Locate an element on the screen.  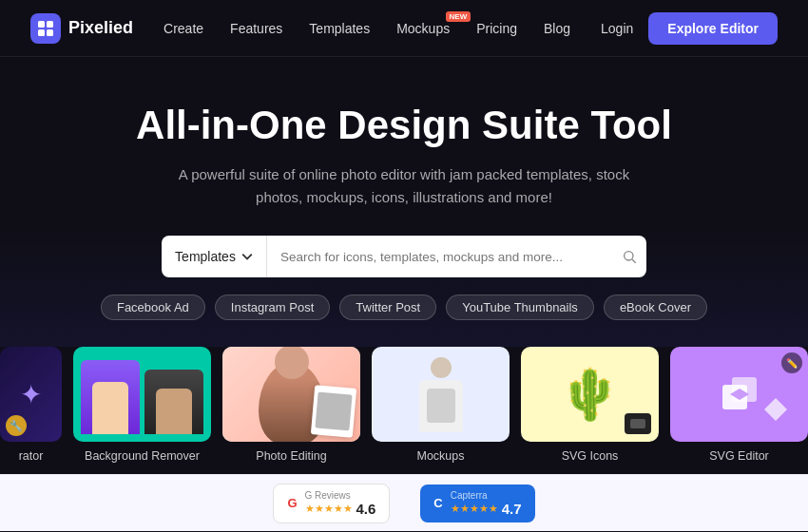
nav-pricing: Pricing is located at coordinates (496, 28).